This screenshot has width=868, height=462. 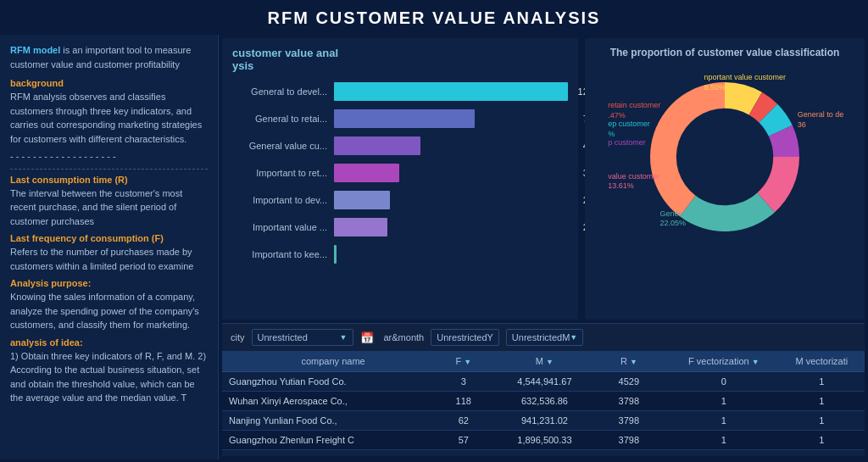 I want to click on bar-track-0: 1242, so click(x=451, y=92).